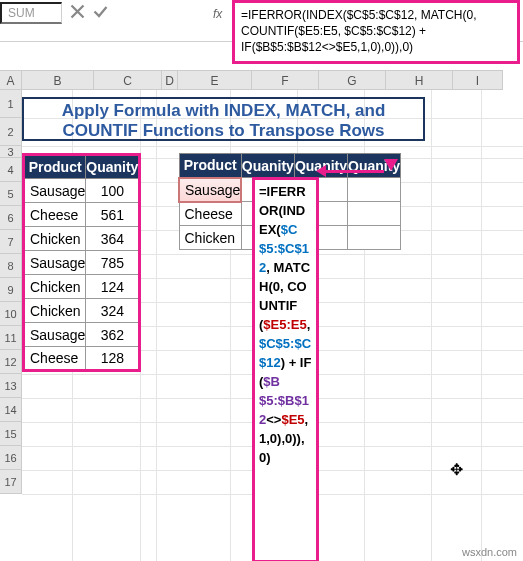  What do you see at coordinates (113, 359) in the screenshot?
I see `cell: 128` at bounding box center [113, 359].